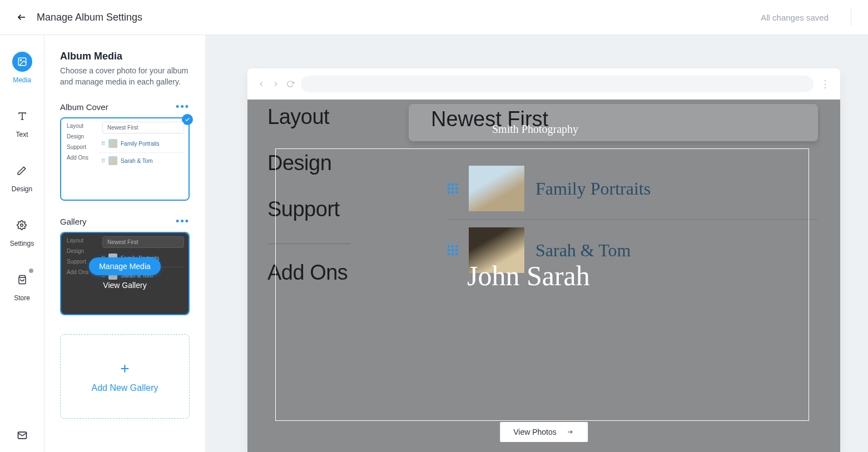  What do you see at coordinates (22, 298) in the screenshot?
I see `nav-store-label: Store` at bounding box center [22, 298].